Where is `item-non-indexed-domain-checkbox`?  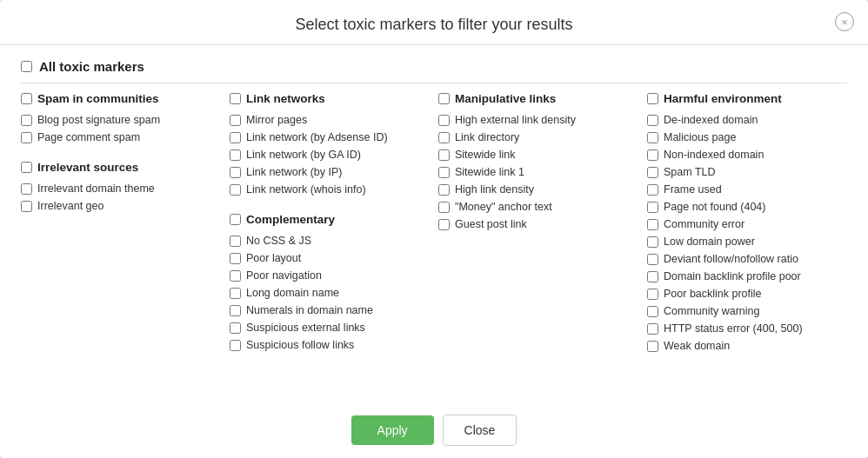
item-non-indexed-domain-checkbox is located at coordinates (652, 155).